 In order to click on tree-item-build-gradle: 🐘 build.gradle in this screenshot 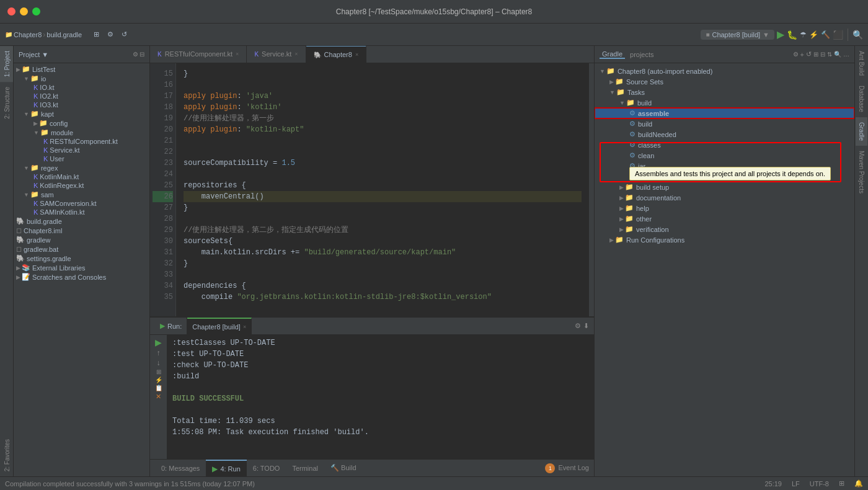, I will do `click(82, 221)`.